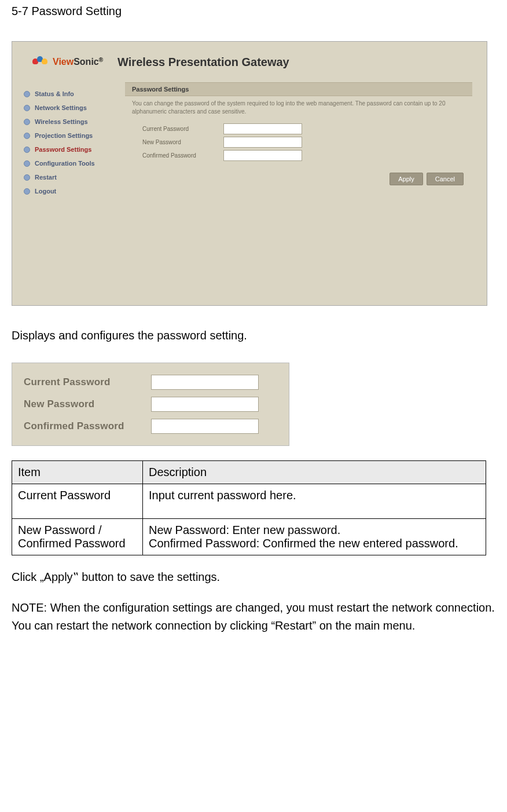 Image resolution: width=507 pixels, height=812 pixels. Describe the element at coordinates (54, 94) in the screenshot. I see `sidebar-item-label: Status & Info` at that location.